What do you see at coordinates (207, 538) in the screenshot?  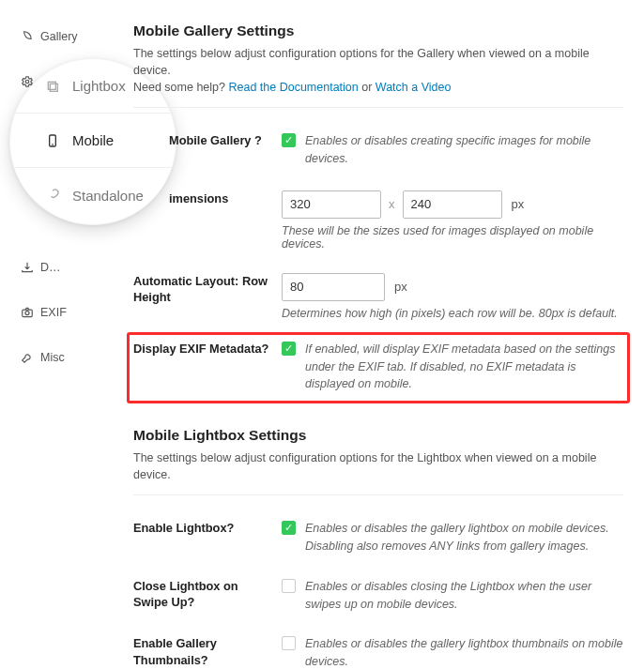 I see `field-label: Enable Lightbox?` at bounding box center [207, 538].